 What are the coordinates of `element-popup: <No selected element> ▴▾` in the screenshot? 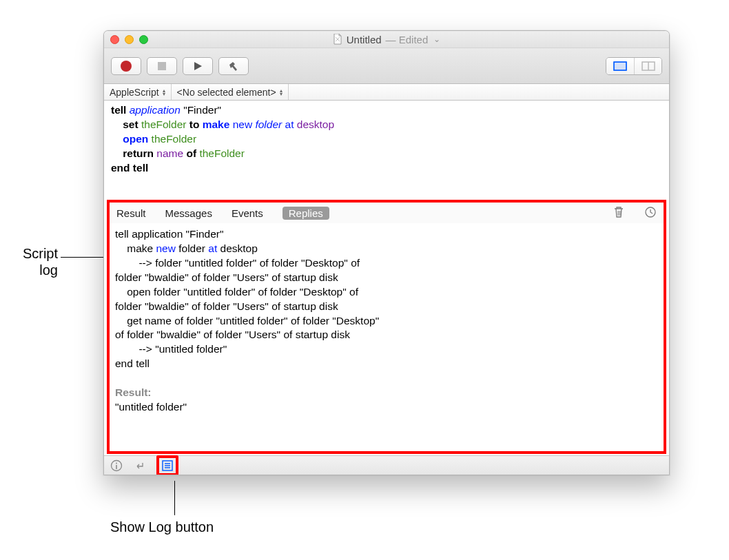 It's located at (230, 92).